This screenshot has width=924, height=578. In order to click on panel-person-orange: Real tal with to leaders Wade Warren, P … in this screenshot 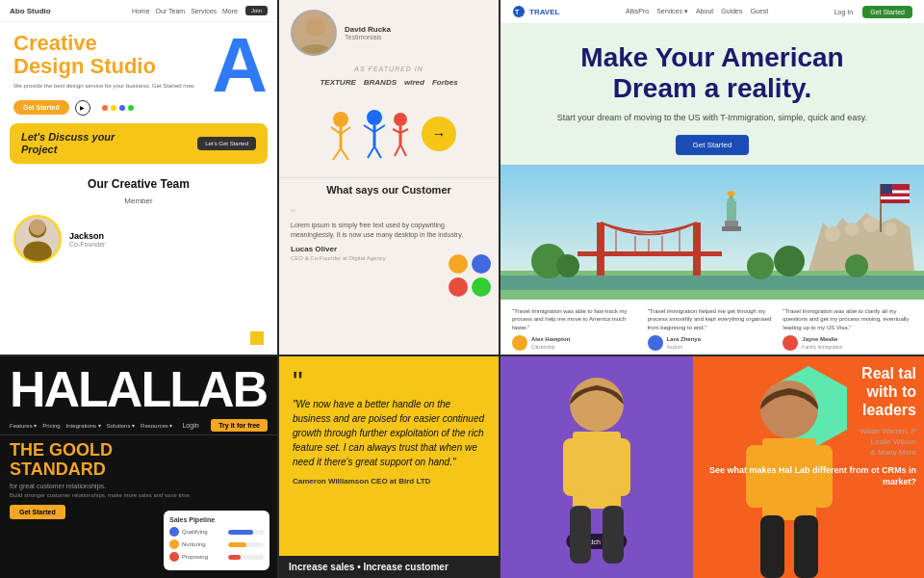, I will do `click(808, 467)`.